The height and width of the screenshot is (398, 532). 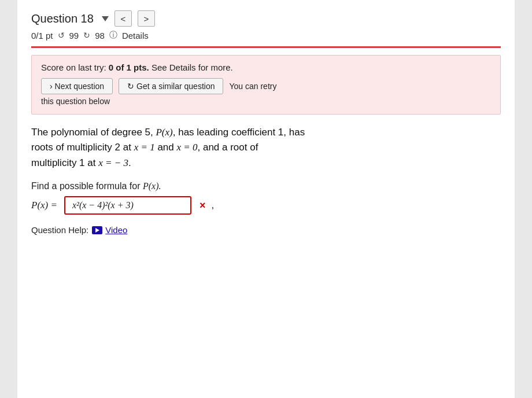 I want to click on math-x2: x = 0, so click(x=187, y=147).